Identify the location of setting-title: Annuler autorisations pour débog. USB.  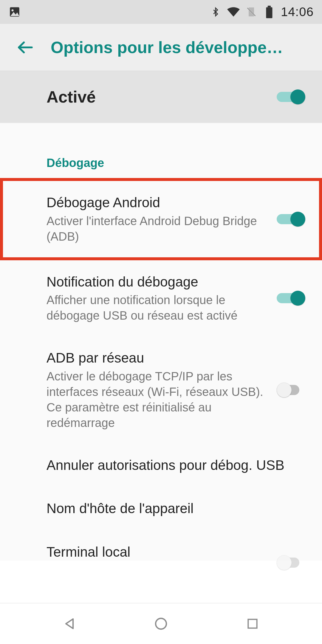
(170, 465).